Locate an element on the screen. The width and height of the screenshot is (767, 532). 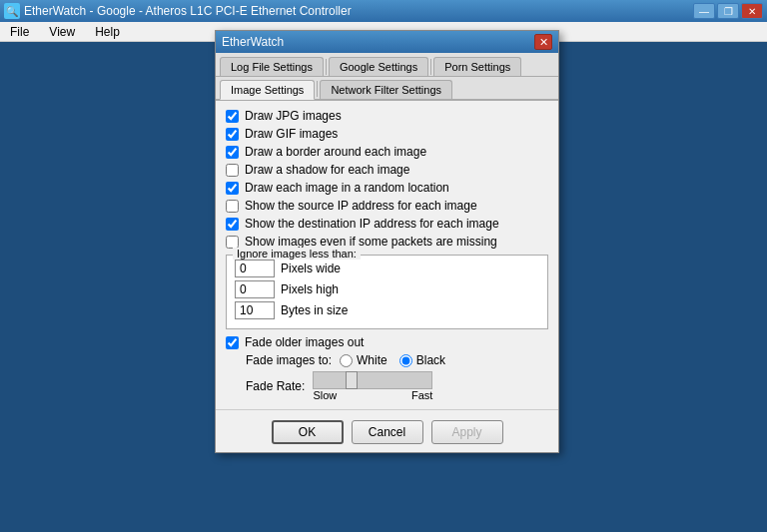
bytes-size-label: Bytes in size is located at coordinates (314, 310).